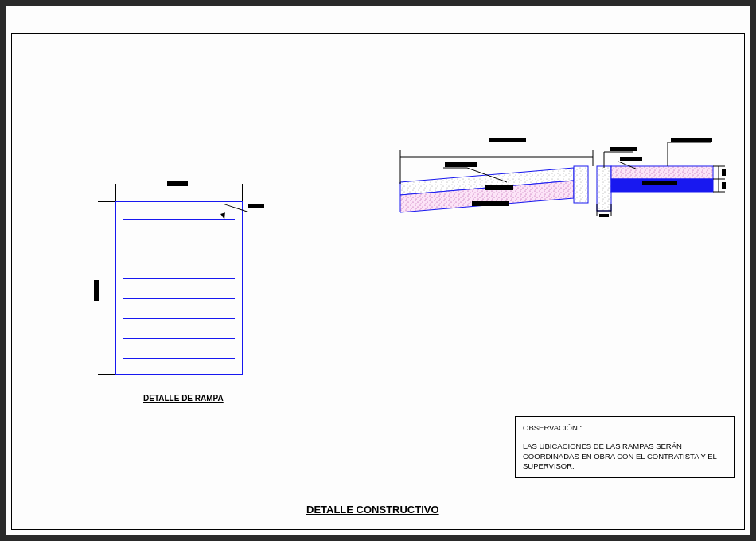  Describe the element at coordinates (177, 184) in the screenshot. I see `plan-dim-horizontal-value` at that location.